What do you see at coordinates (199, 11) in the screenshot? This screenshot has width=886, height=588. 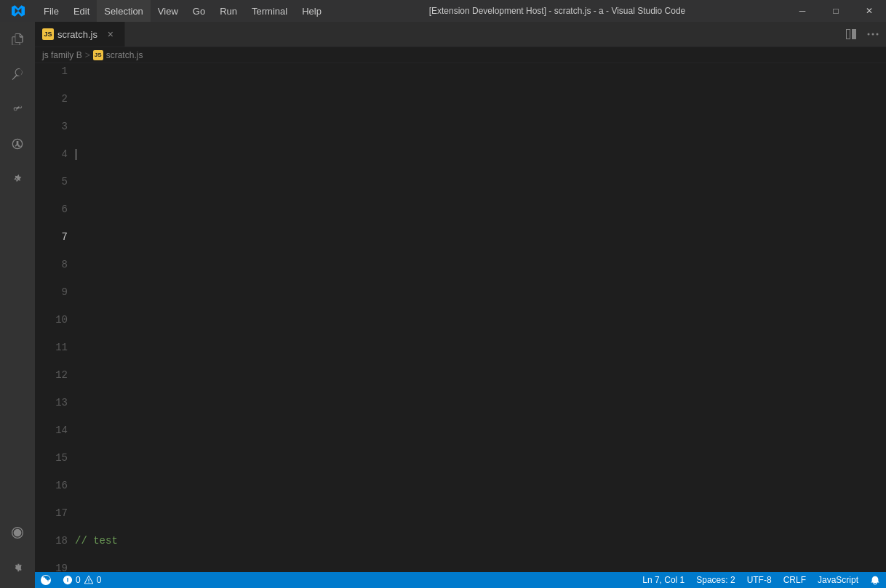 I see `menu-go: Go` at bounding box center [199, 11].